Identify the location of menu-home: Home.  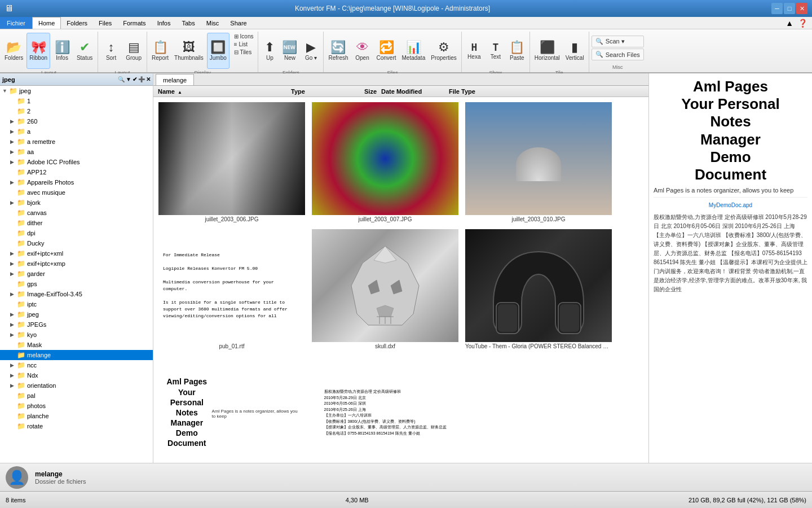
(46, 23).